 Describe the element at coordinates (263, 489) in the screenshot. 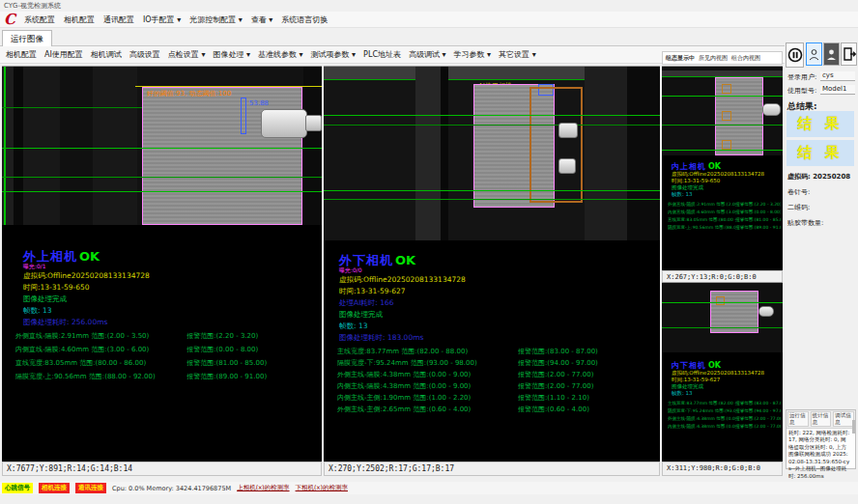

I see `upper-camera-rate-link: 上相机(x)的检测率` at that location.